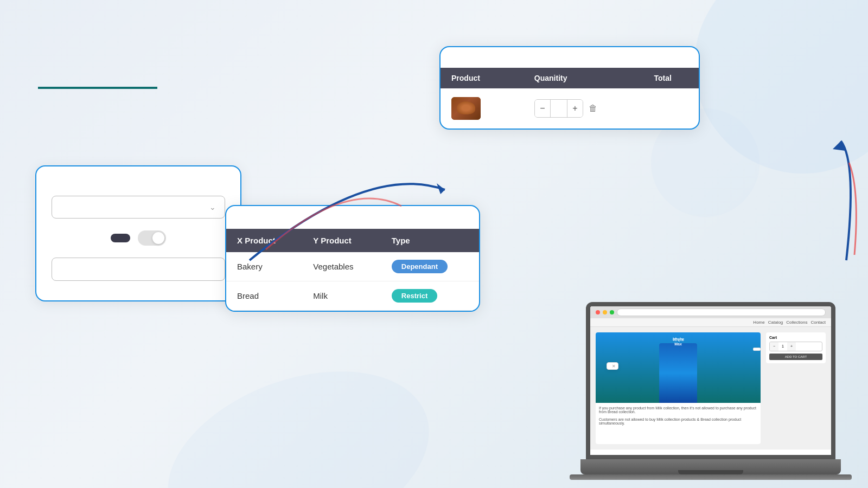  I want to click on screen-product-area: वेरीफ्रेशMax ✕ If you purchase any produ…, so click(678, 388).